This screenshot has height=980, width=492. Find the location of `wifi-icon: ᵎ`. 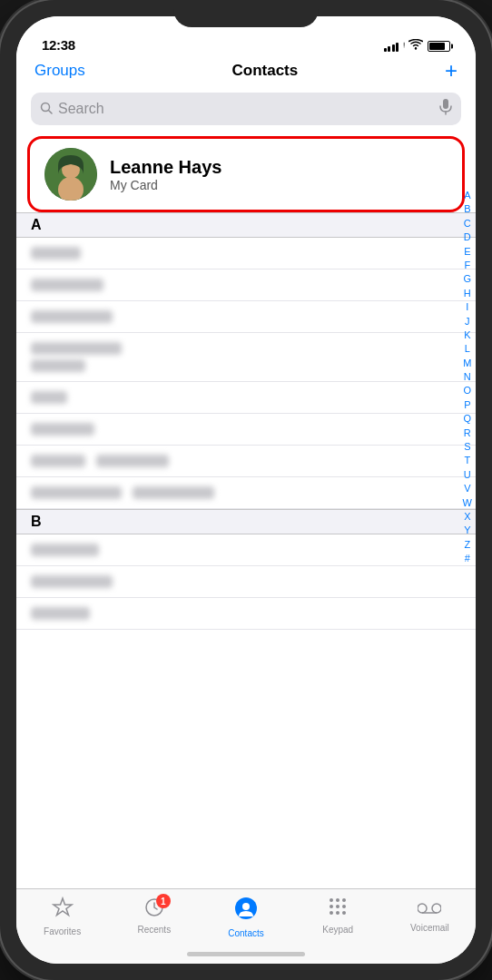

wifi-icon: ᵎ is located at coordinates (413, 45).